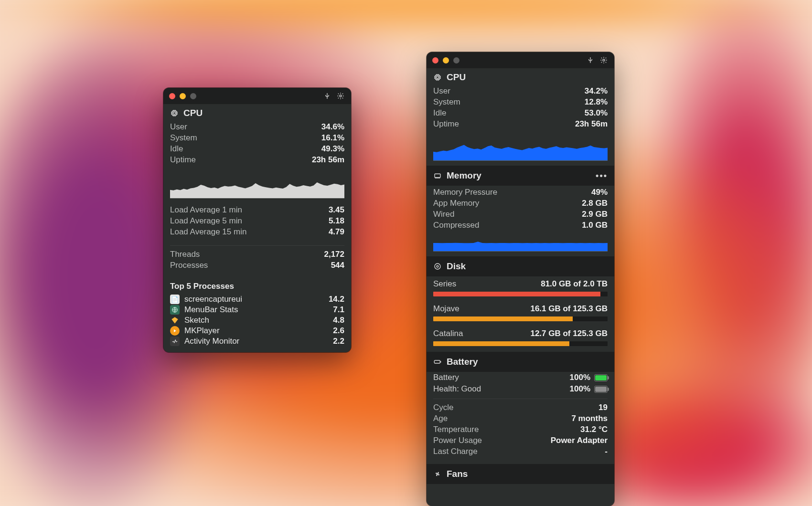 The image size is (812, 506). Describe the element at coordinates (521, 192) in the screenshot. I see `stat-row: Memory Pressure49%` at that location.